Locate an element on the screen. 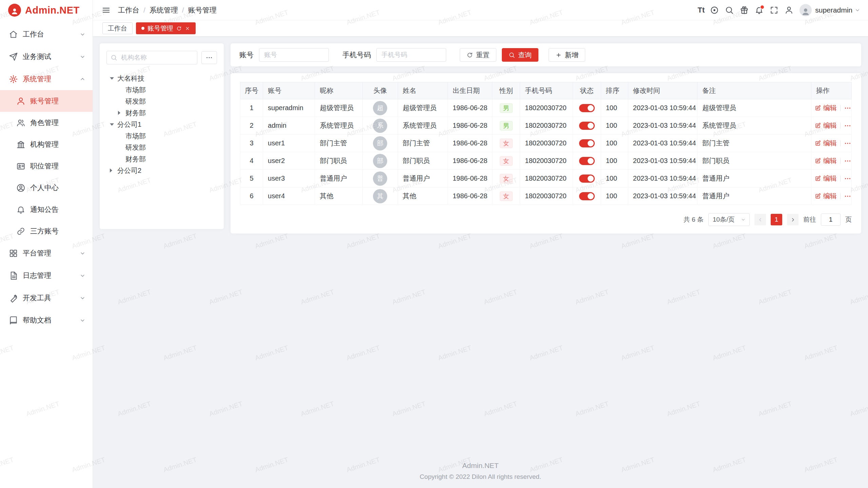  cell-phone: 18020030720 is located at coordinates (547, 179).